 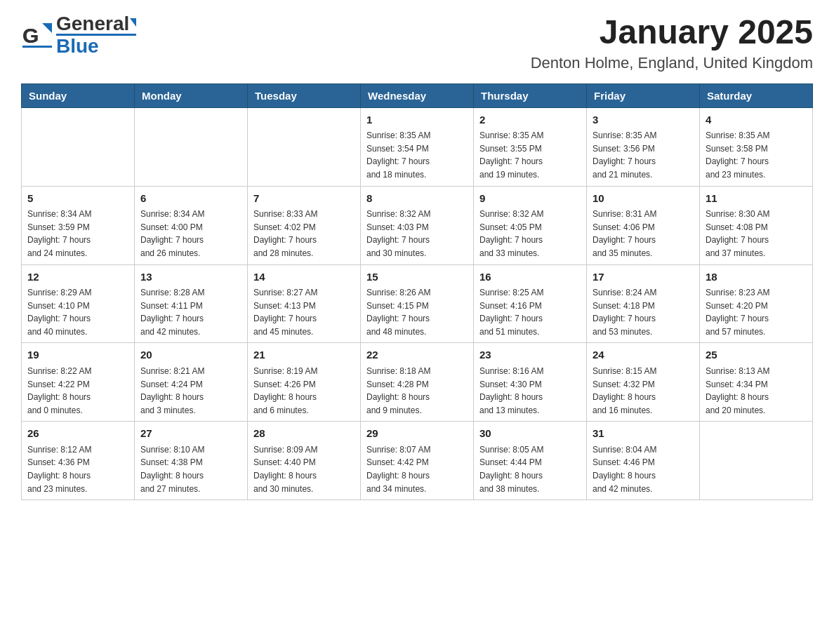 What do you see at coordinates (756, 355) in the screenshot?
I see `day-number: 25` at bounding box center [756, 355].